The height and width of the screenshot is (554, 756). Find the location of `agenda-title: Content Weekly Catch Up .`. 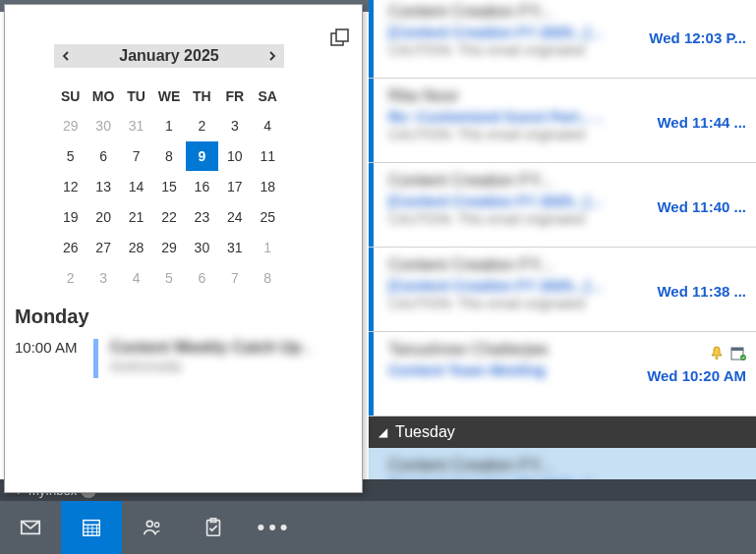

agenda-title: Content Weekly Catch Up . is located at coordinates (210, 348).